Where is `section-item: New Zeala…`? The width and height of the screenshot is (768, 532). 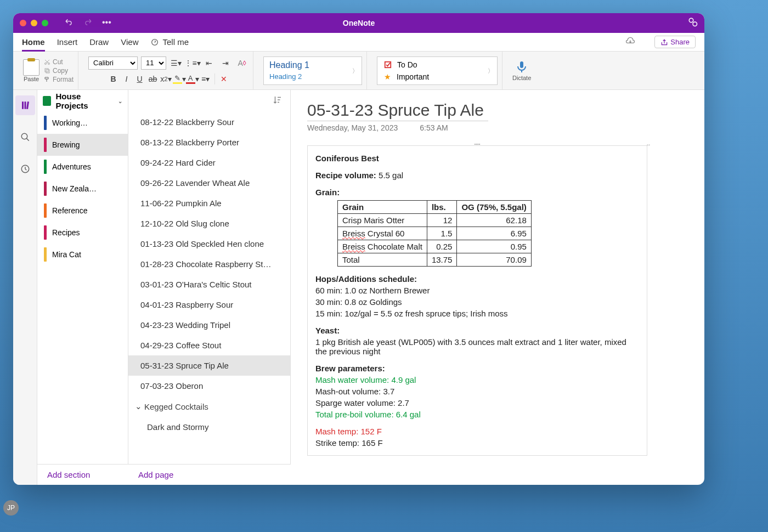
section-item: New Zeala… is located at coordinates (82, 189).